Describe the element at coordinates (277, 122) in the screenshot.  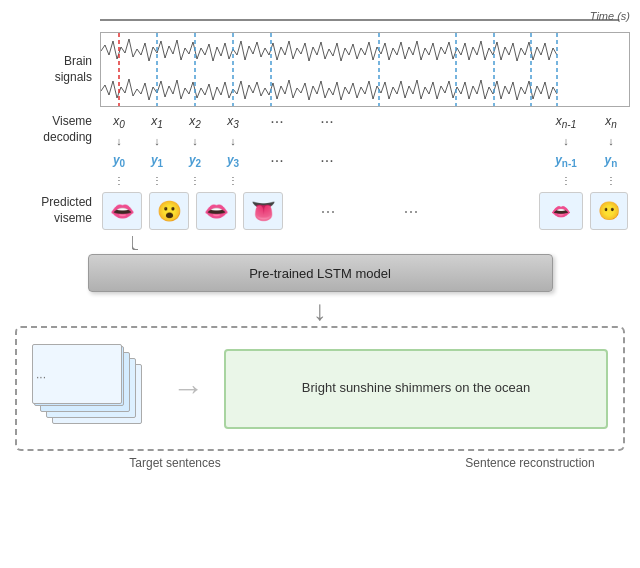
I see `x-dots1: ···` at that location.